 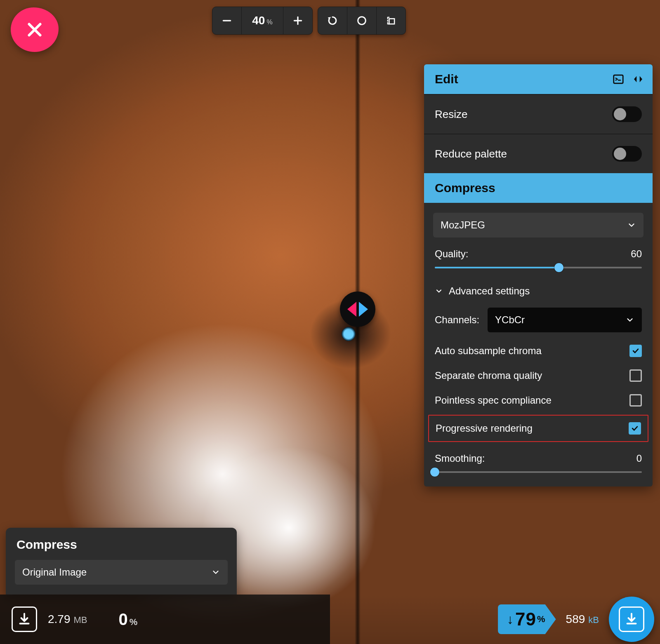 I want to click on close-icon, so click(x=35, y=30).